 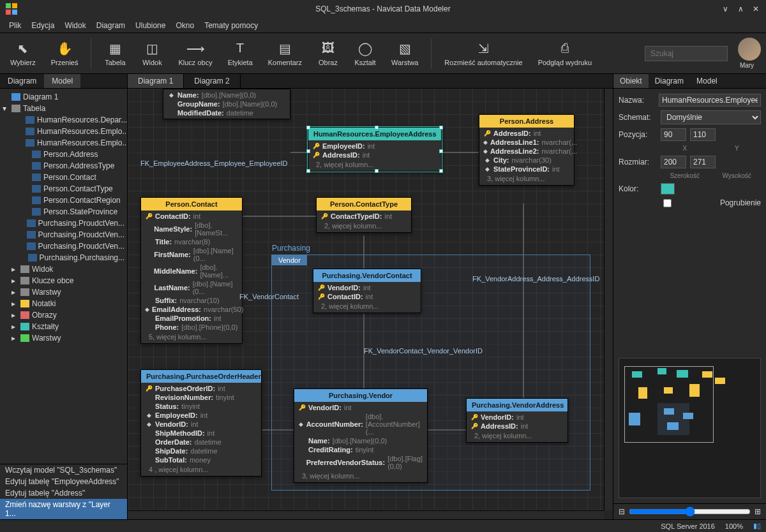 What do you see at coordinates (64, 338) in the screenshot?
I see `tree-layer2: ▸Warstwy` at bounding box center [64, 338].